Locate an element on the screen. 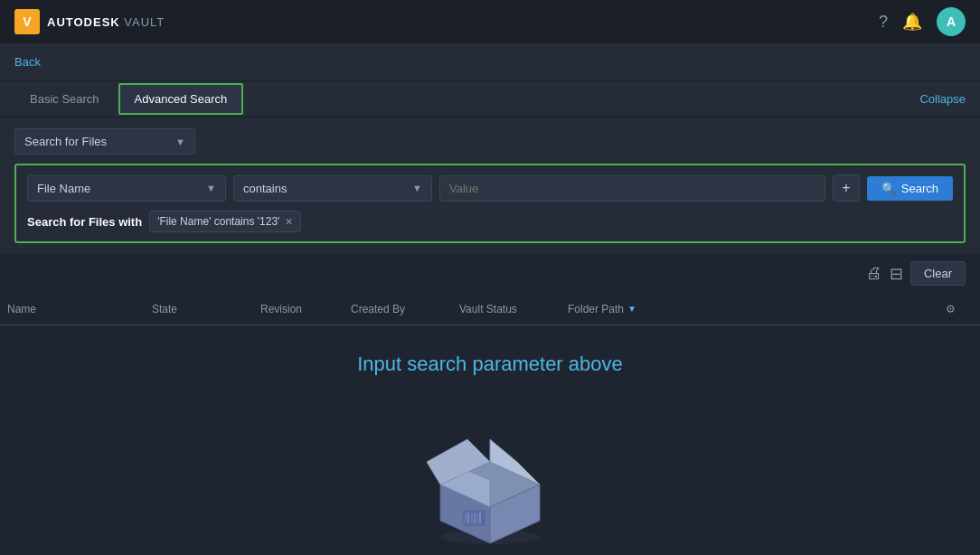 This screenshot has width=980, height=555. tabs-container: Basic Search Advanced Search is located at coordinates (130, 99).